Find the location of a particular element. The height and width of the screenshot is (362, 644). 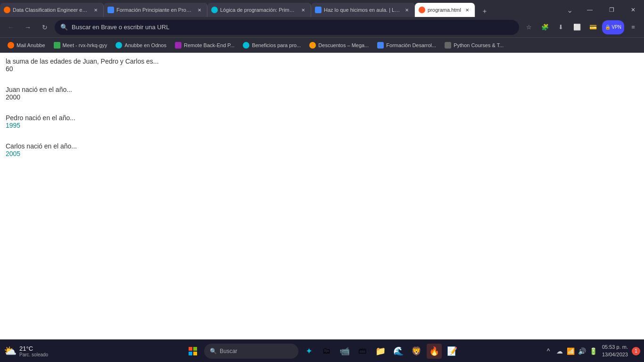

tab-close-5: ✕ is located at coordinates (467, 10).